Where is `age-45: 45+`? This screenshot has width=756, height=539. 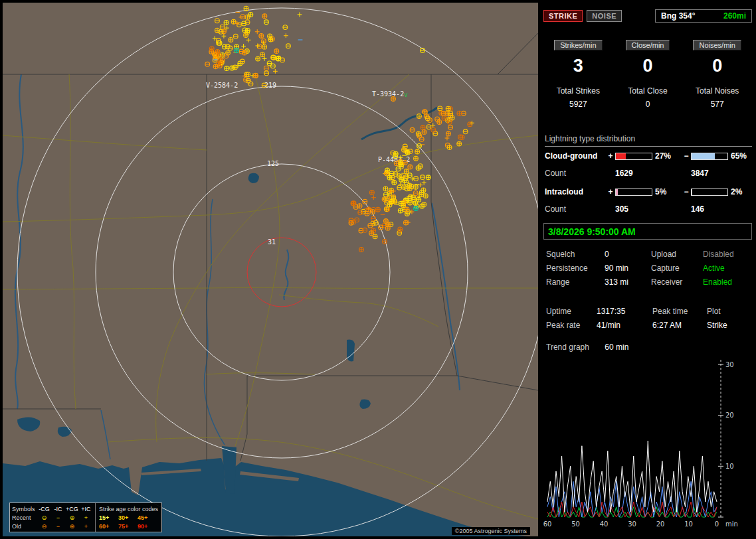
age-45: 45+ is located at coordinates (147, 518).